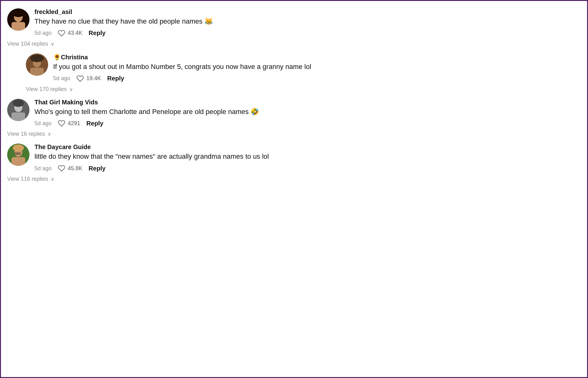  What do you see at coordinates (248, 67) in the screenshot?
I see `comment-text: If you got a shout out in Mambo Number 5…` at bounding box center [248, 67].